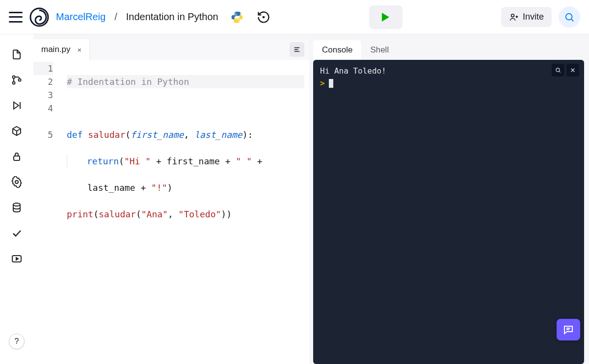 Image resolution: width=589 pixels, height=364 pixels. I want to click on replit-logo-icon, so click(39, 17).